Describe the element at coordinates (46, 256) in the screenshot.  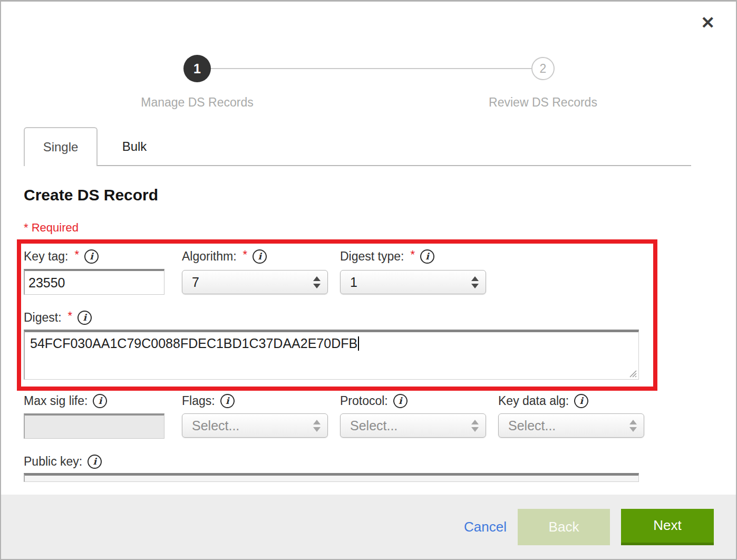
I see `field-label: Key tag:` at that location.